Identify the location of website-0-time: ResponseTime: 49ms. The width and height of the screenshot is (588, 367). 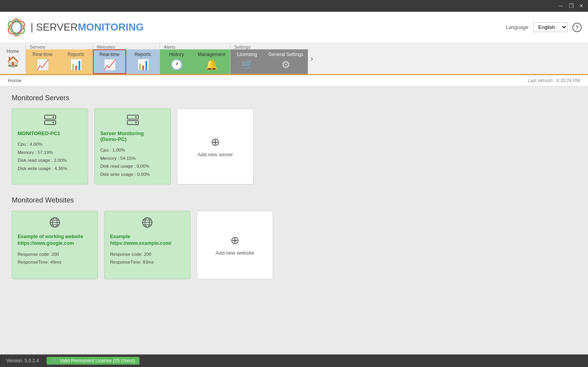
(39, 262).